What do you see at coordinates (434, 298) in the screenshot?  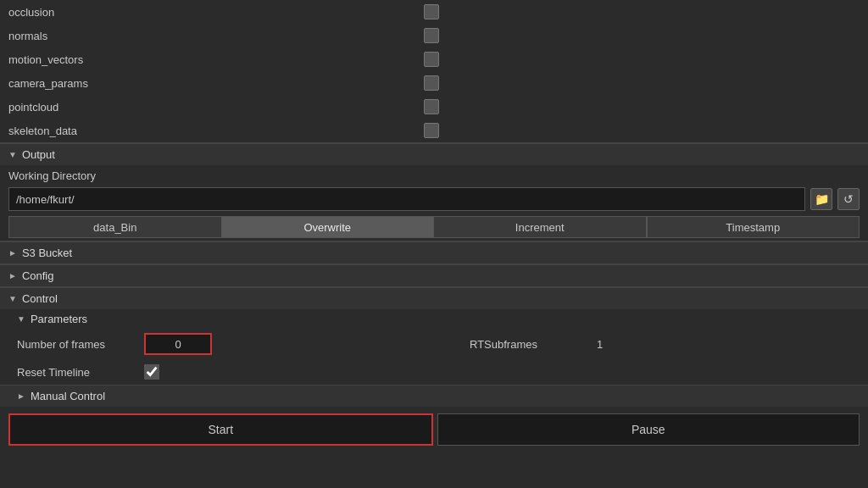 I see `control-section-header: ▼ Control` at bounding box center [434, 298].